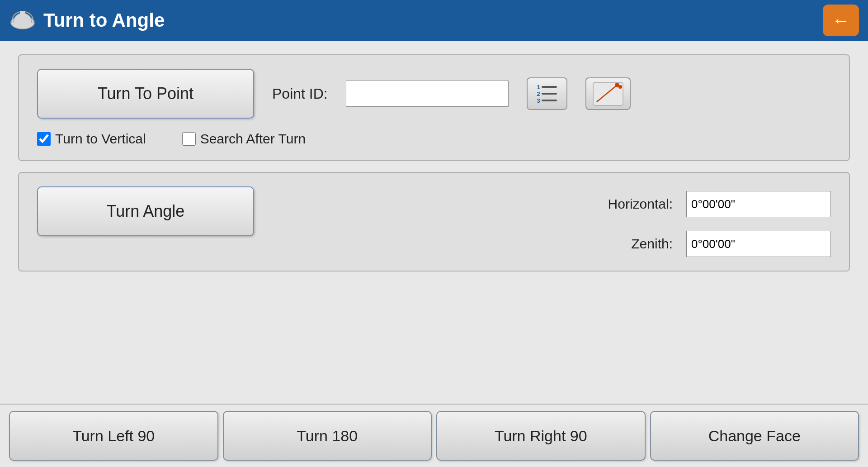 Image resolution: width=868 pixels, height=467 pixels. Describe the element at coordinates (434, 20) in the screenshot. I see `header: Turn to Angle ←` at that location.